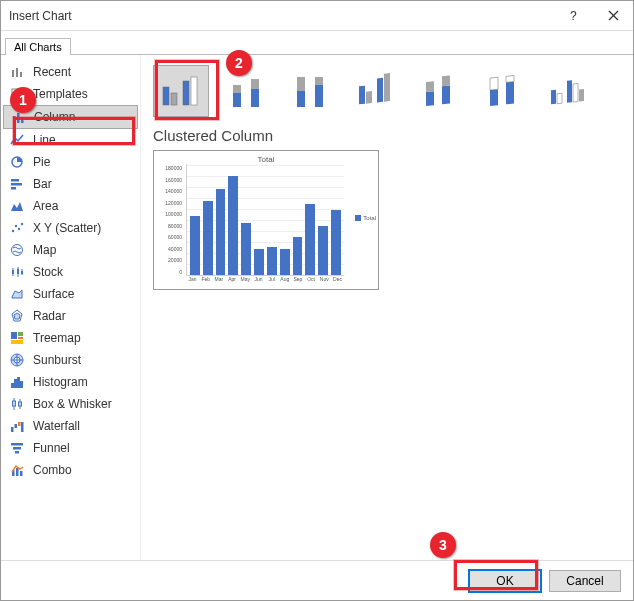  Describe the element at coordinates (70, 94) in the screenshot. I see `chart-type-templates: Templates` at that location.